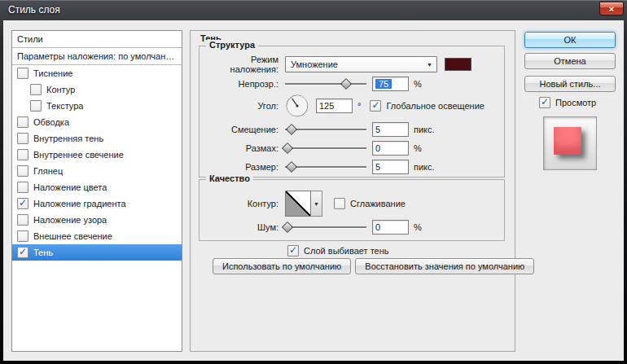 This screenshot has width=627, height=364. Describe the element at coordinates (97, 90) in the screenshot. I see `sidebar-item-contour: ✓ Контур` at that location.